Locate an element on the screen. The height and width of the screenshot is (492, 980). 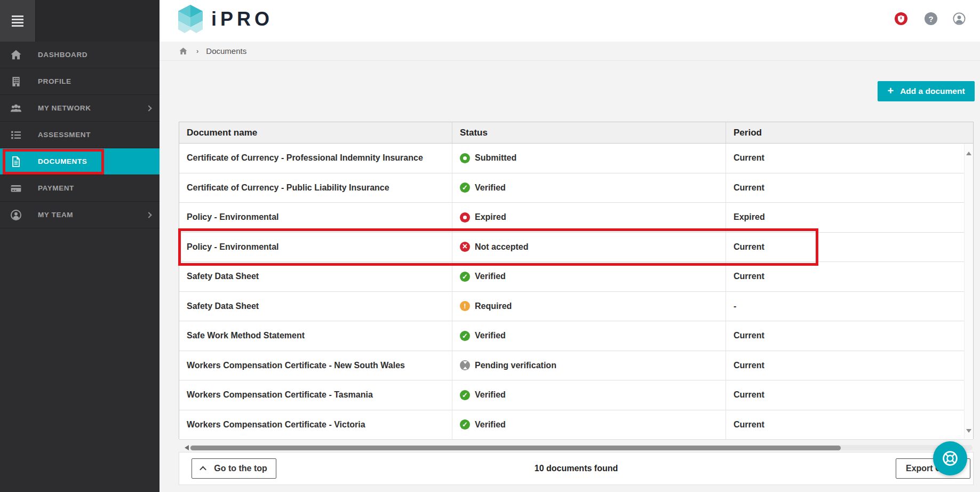
sidebar-item-profile: PROFILE is located at coordinates (80, 82).